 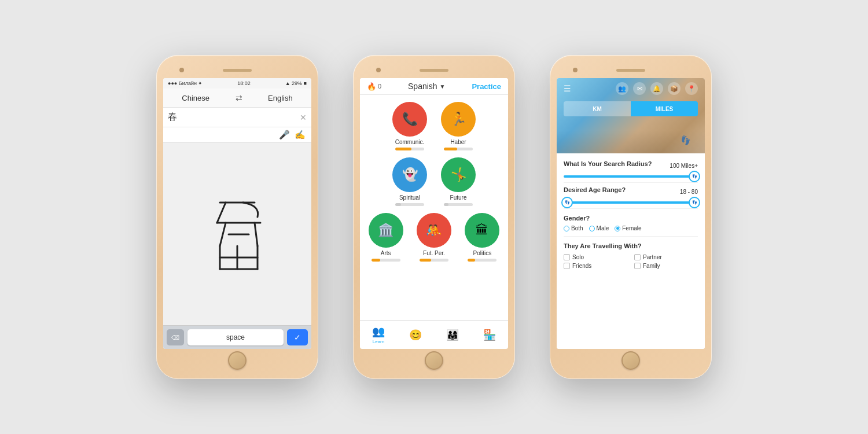 What do you see at coordinates (567, 257) in the screenshot?
I see `solo-checkbox` at bounding box center [567, 257].